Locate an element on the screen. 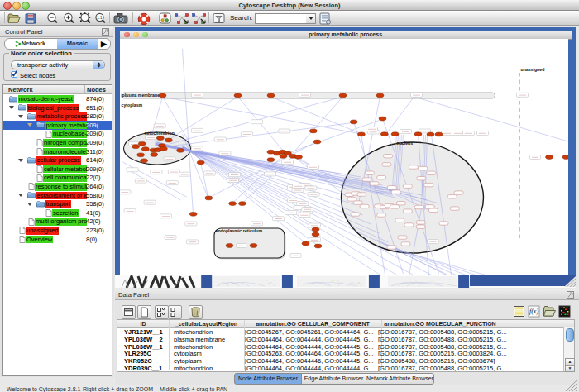  svg-text: unassigned is located at coordinates (533, 69).